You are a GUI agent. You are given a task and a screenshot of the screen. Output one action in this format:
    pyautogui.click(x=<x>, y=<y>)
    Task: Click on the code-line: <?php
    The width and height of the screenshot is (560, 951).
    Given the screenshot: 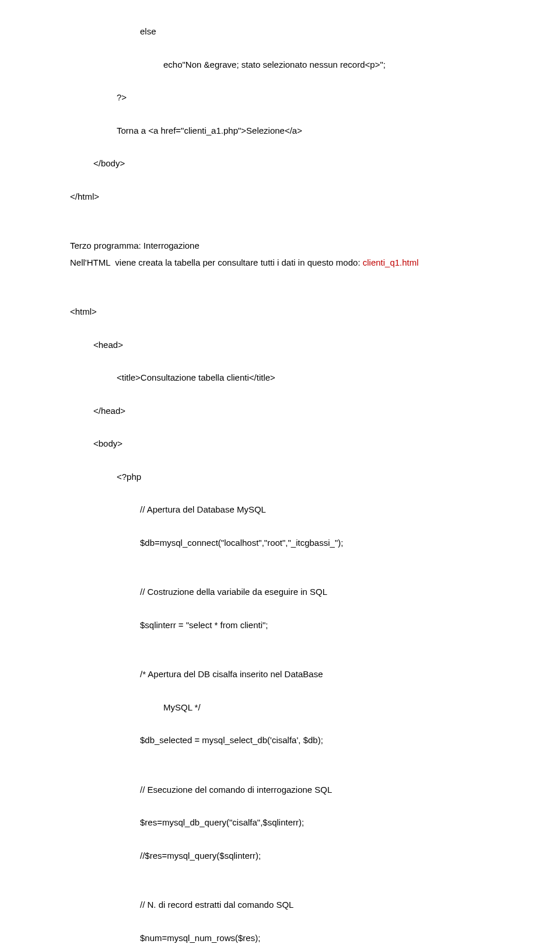 What is the action you would take?
    pyautogui.click(x=280, y=478)
    